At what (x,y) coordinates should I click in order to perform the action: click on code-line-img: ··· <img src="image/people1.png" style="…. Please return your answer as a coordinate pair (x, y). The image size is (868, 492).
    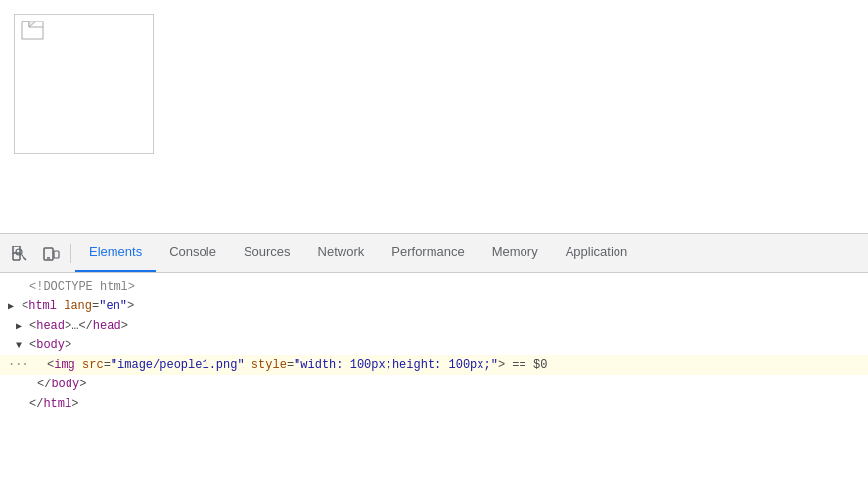
    Looking at the image, I should click on (434, 365).